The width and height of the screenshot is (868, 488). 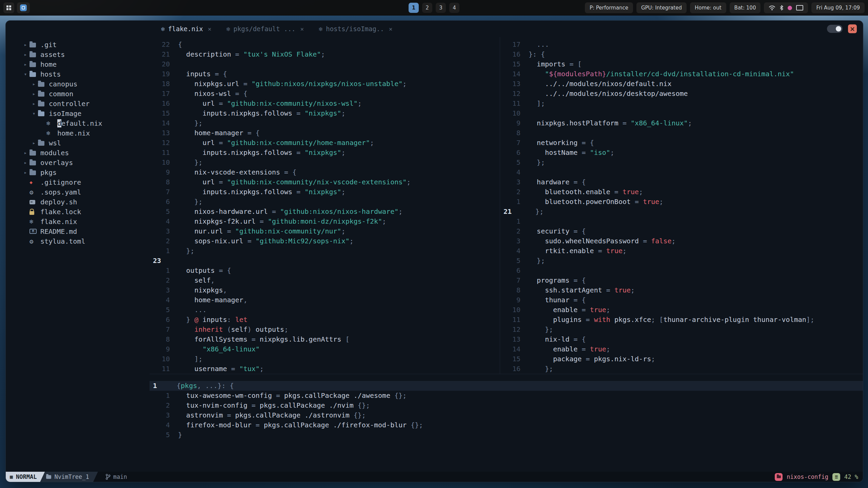 What do you see at coordinates (682, 270) in the screenshot?
I see `code-line: 6` at bounding box center [682, 270].